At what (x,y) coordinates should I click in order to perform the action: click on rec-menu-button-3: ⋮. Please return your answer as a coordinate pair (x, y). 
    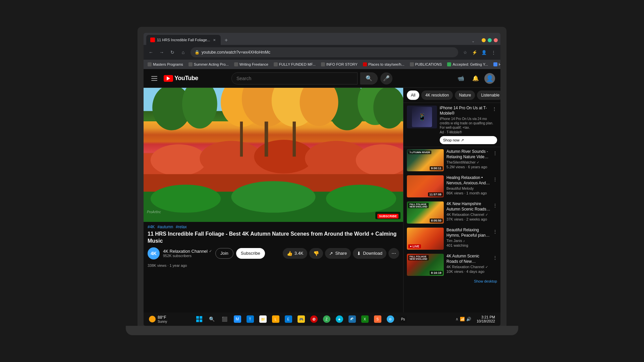
    Looking at the image, I should click on (495, 232).